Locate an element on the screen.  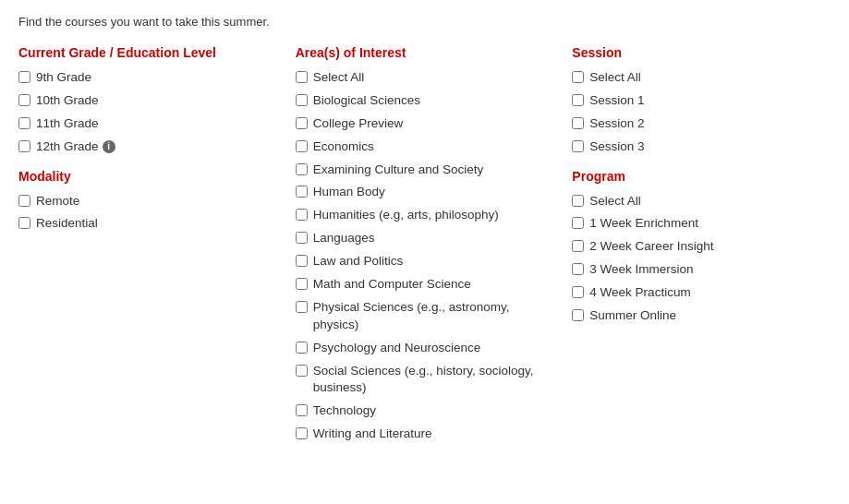
checkbox-label: Remote is located at coordinates (57, 201).